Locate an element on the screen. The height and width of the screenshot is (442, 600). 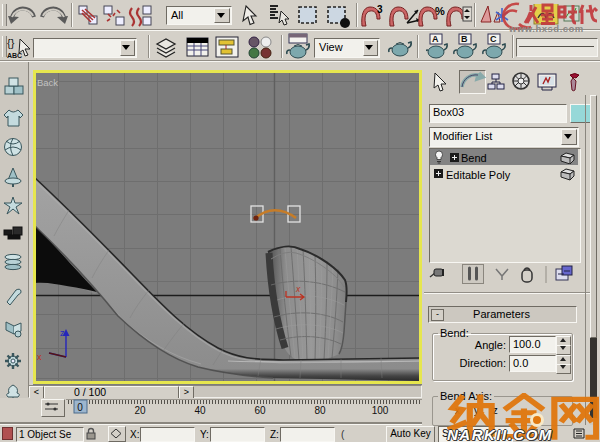
svg-text: Back is located at coordinates (48, 82).